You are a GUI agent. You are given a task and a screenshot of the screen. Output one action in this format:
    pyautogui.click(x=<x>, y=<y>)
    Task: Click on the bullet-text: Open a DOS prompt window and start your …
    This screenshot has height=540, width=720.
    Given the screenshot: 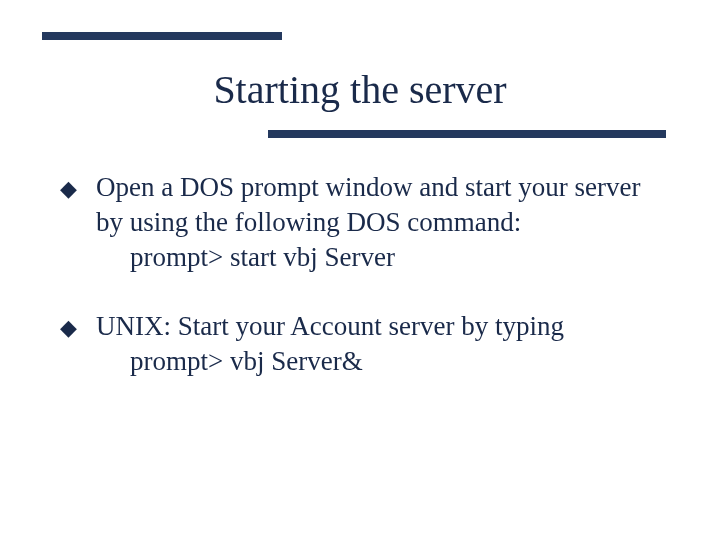 What is the action you would take?
    pyautogui.click(x=368, y=204)
    